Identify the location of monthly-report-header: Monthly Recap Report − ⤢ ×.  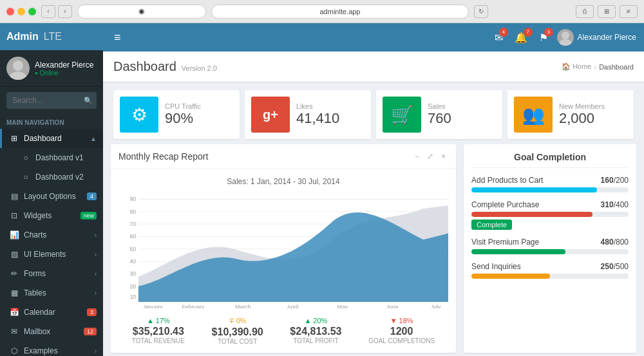
(283, 157).